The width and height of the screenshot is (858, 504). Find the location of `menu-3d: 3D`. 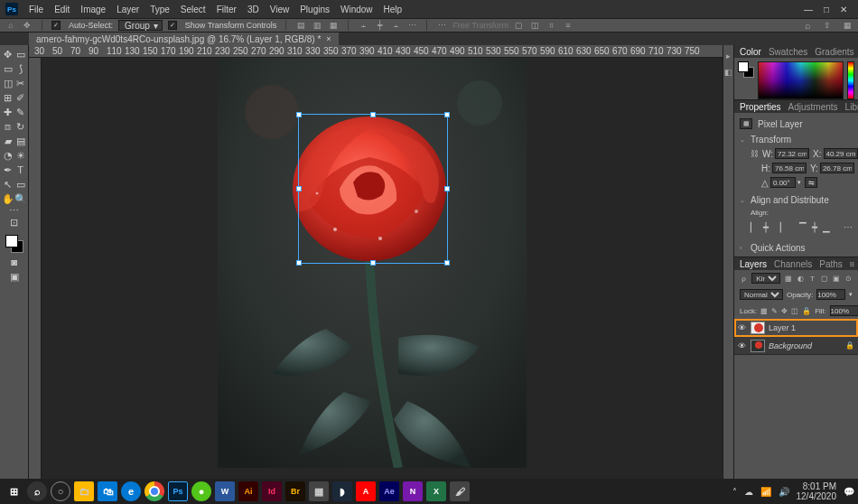

menu-3d: 3D is located at coordinates (253, 9).